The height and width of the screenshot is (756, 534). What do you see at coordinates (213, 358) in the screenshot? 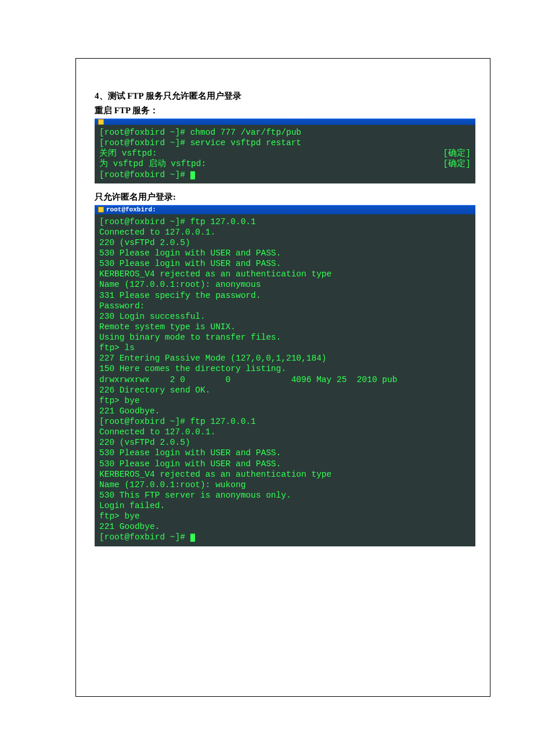
I see `term2-line: 227 Entering Passive Mode (127,0,0,1,210…` at bounding box center [213, 358].